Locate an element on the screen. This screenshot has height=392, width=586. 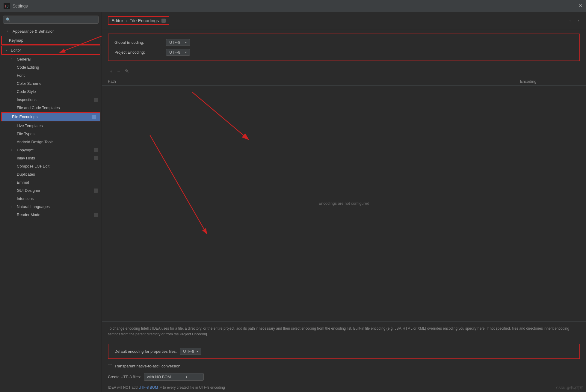
sidebar-item-code-style: › Code Style is located at coordinates (51, 92).